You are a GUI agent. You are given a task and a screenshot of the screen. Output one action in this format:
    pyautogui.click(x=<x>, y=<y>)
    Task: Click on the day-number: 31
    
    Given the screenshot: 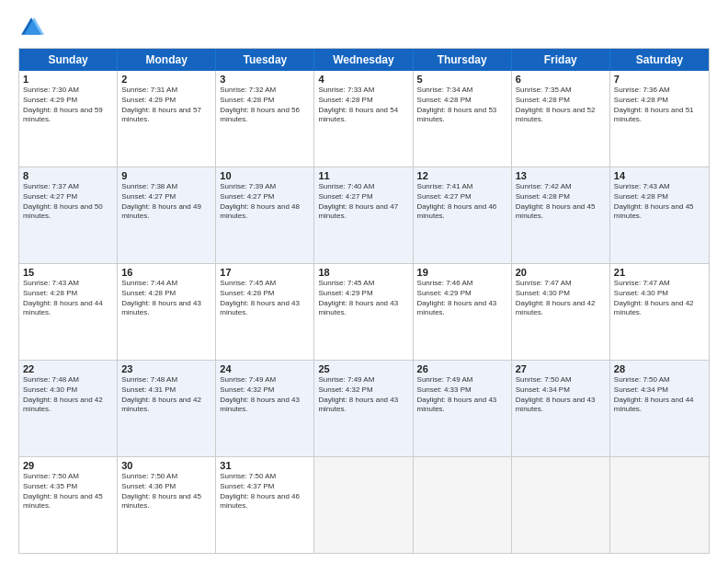 What is the action you would take?
    pyautogui.click(x=265, y=465)
    